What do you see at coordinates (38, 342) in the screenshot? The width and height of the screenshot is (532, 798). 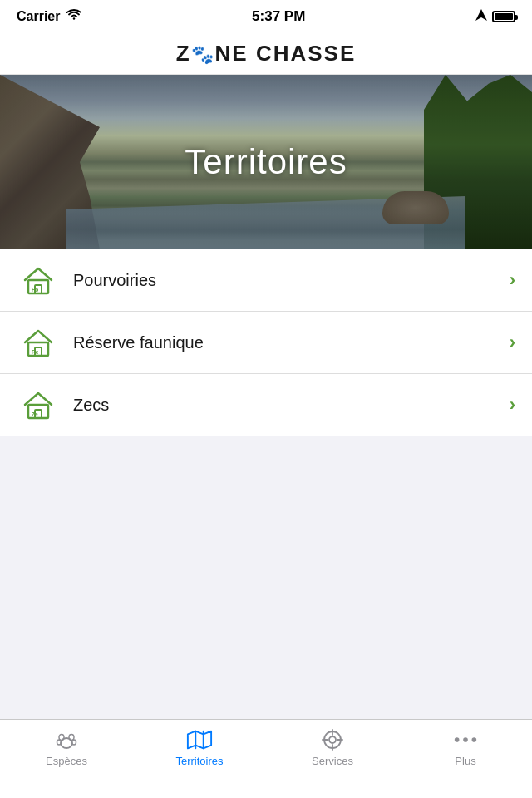 I see `reserve-icon: Re` at bounding box center [38, 342].